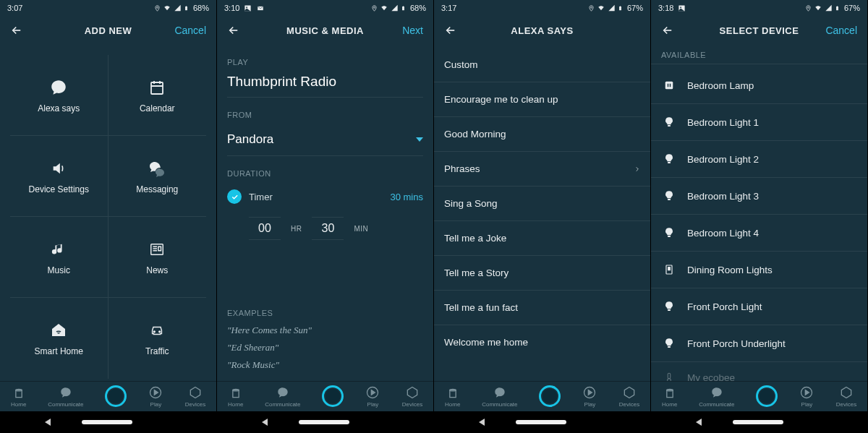 The width and height of the screenshot is (868, 433). What do you see at coordinates (157, 87) in the screenshot?
I see `calendar-icon` at bounding box center [157, 87].